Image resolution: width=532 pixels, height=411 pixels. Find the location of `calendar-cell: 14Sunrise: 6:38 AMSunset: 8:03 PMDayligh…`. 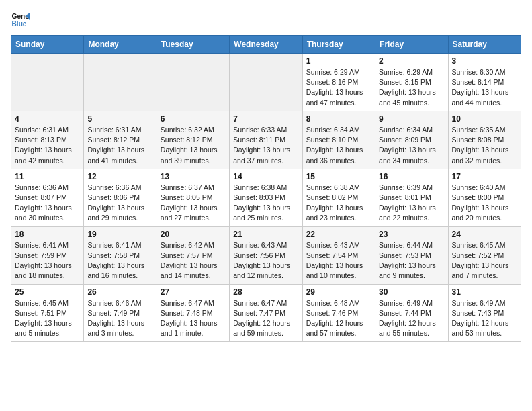

calendar-cell: 14Sunrise: 6:38 AMSunset: 8:03 PMDayligh… is located at coordinates (266, 197).